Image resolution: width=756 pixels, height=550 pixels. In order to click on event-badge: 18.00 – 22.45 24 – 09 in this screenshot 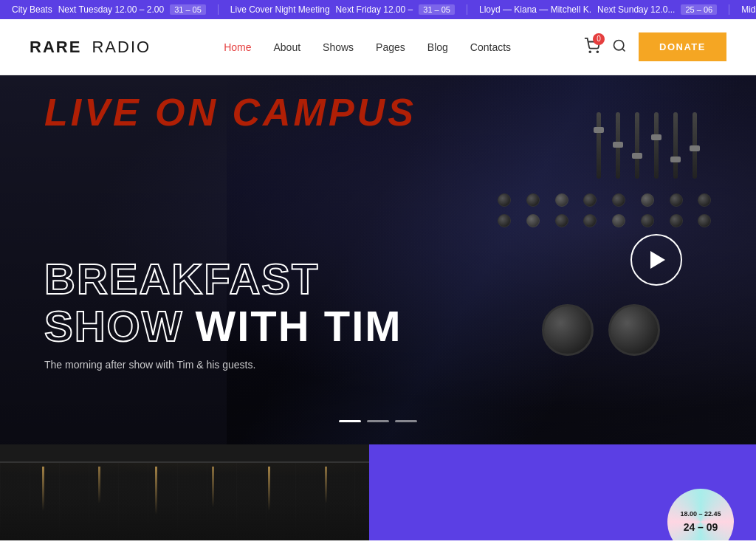, I will do `click(701, 515)`.